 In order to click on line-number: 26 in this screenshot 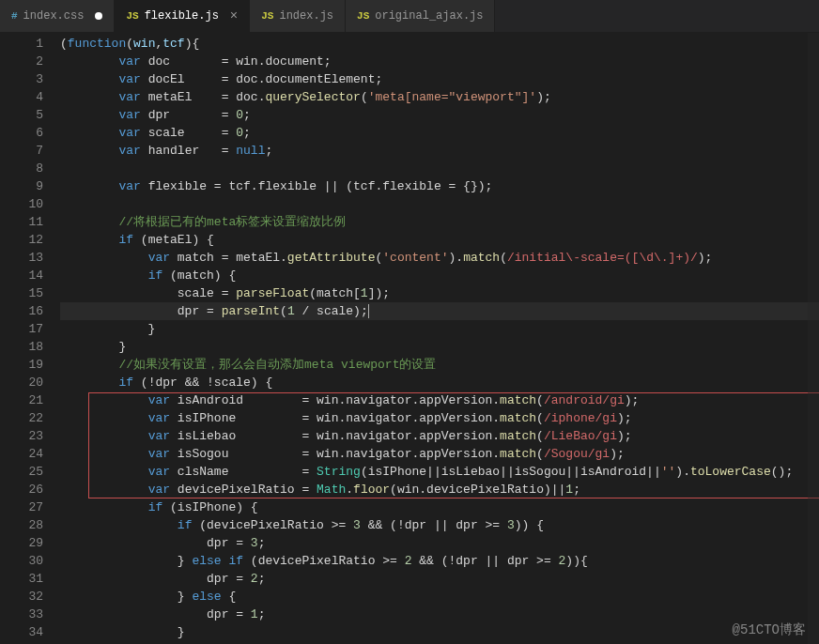, I will do `click(22, 490)`.